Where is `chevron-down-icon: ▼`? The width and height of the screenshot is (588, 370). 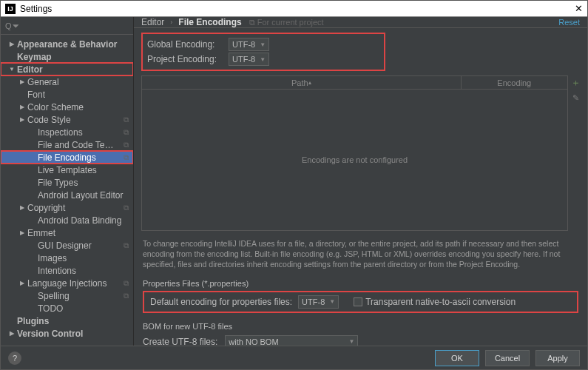 chevron-down-icon: ▼ is located at coordinates (12, 70).